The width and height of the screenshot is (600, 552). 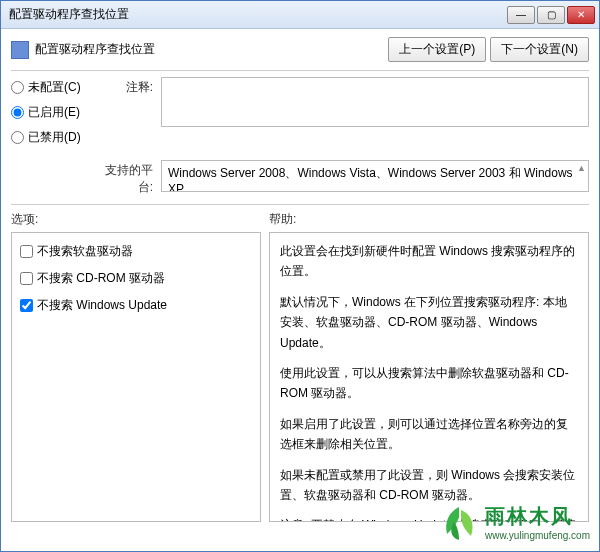 What do you see at coordinates (429, 518) in the screenshot?
I see `help-paragraph: 注意: 要禁止在 Windows Update 中搜索驱动程序，另请参阅 "管理…` at bounding box center [429, 518].